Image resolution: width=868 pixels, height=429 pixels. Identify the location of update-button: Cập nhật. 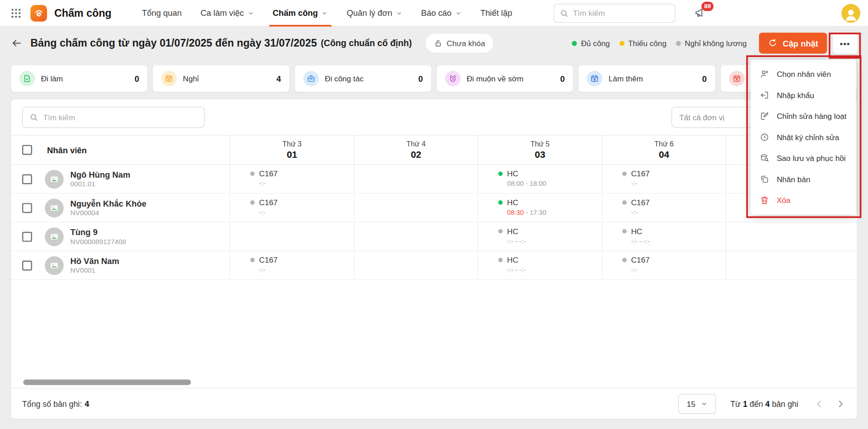
(793, 43).